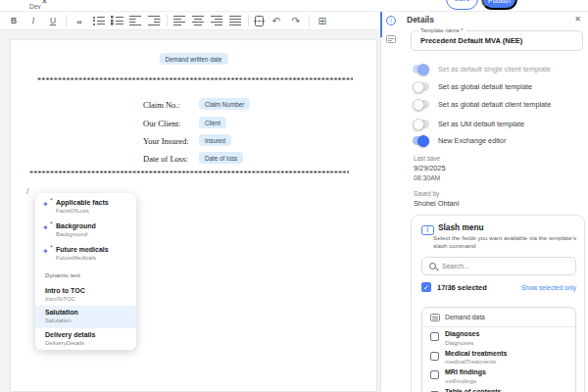 The width and height of the screenshot is (588, 392). Describe the element at coordinates (86, 341) in the screenshot. I see `popup-item-delivery-details: Delivery details DeliveryDetails` at that location.